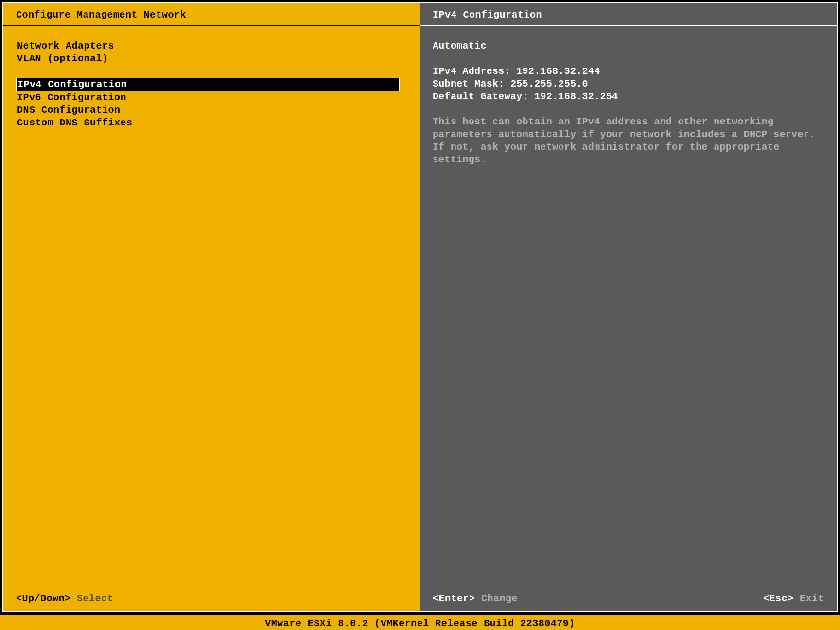 This screenshot has width=840, height=630. Describe the element at coordinates (480, 96) in the screenshot. I see `default-gateway-label: Default Gateway:` at that location.